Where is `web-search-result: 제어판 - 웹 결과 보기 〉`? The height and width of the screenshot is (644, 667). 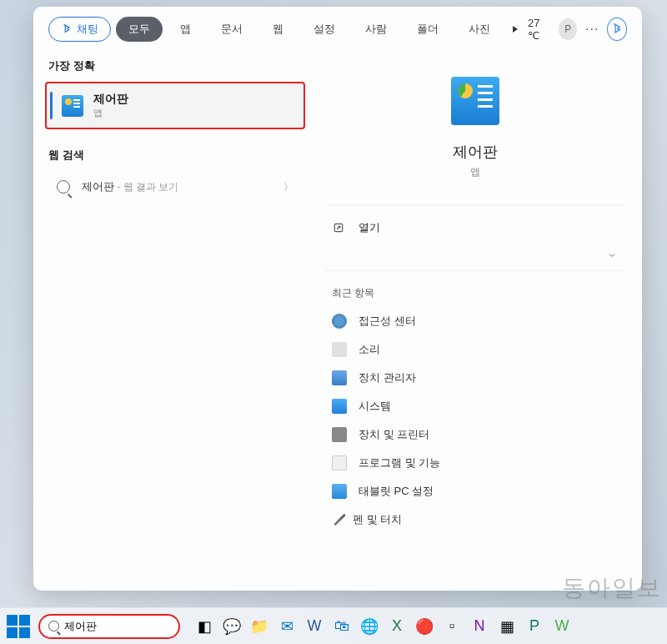 web-search-result: 제어판 - 웹 결과 보기 〉 is located at coordinates (175, 187).